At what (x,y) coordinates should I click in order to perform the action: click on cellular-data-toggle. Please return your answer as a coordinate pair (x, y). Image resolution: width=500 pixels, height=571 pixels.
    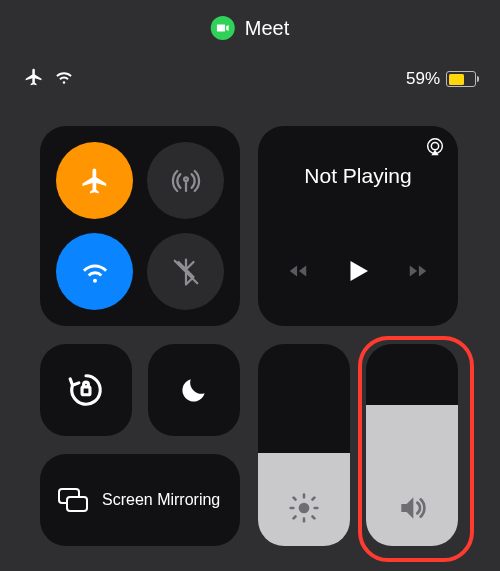
    Looking at the image, I should click on (186, 180).